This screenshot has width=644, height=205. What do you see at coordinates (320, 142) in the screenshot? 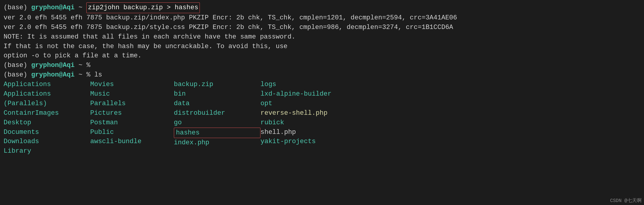
I see `ls-item-yakit: yakit-projects` at bounding box center [320, 142].